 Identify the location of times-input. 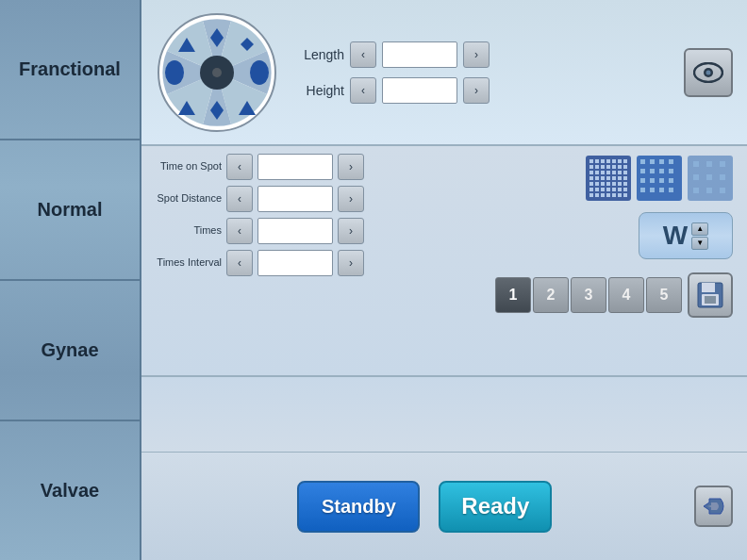
(295, 231).